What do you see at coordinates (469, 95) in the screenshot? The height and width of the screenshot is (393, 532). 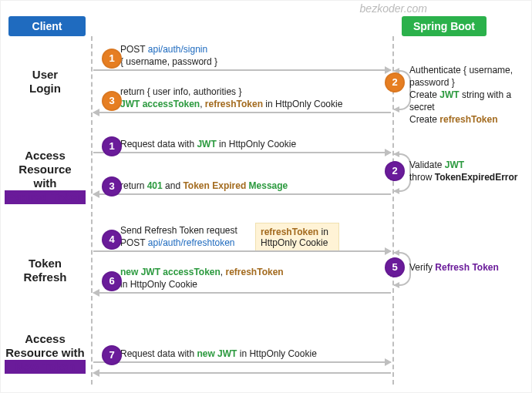 I see `server-note-auth: Authenticate { username, password } Crea…` at bounding box center [469, 95].